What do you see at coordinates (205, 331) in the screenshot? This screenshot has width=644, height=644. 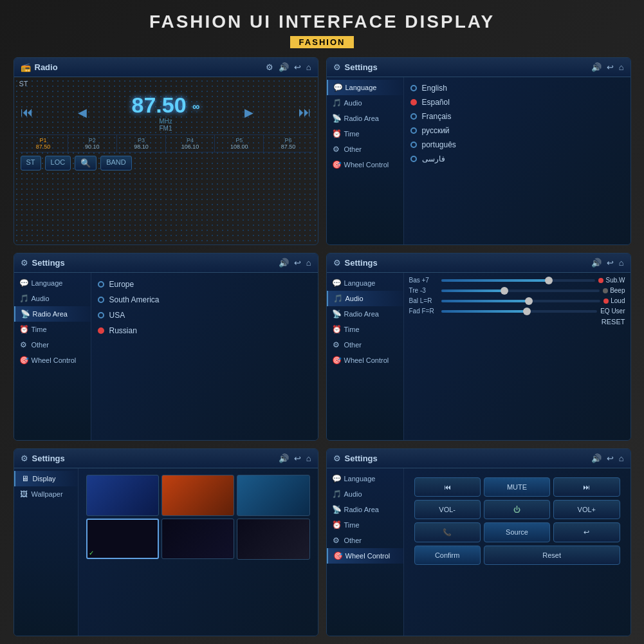 I see `area-russian: Russian` at bounding box center [205, 331].